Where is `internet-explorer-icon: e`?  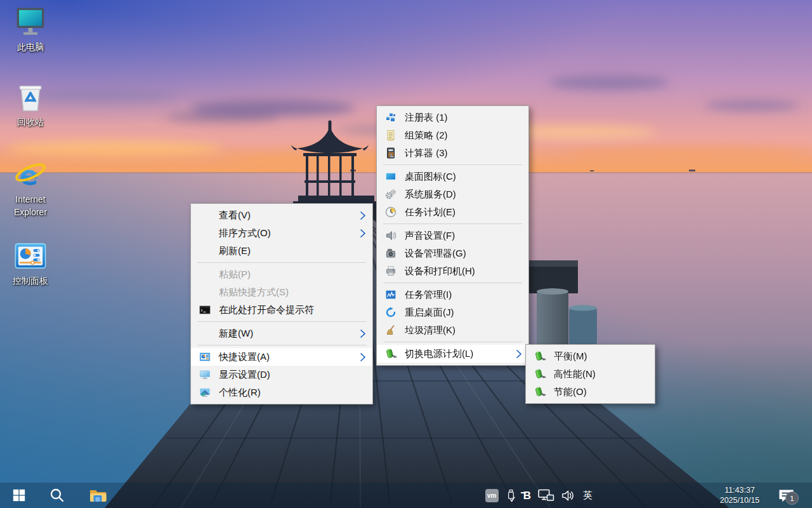
internet-explorer-icon: e is located at coordinates (30, 175).